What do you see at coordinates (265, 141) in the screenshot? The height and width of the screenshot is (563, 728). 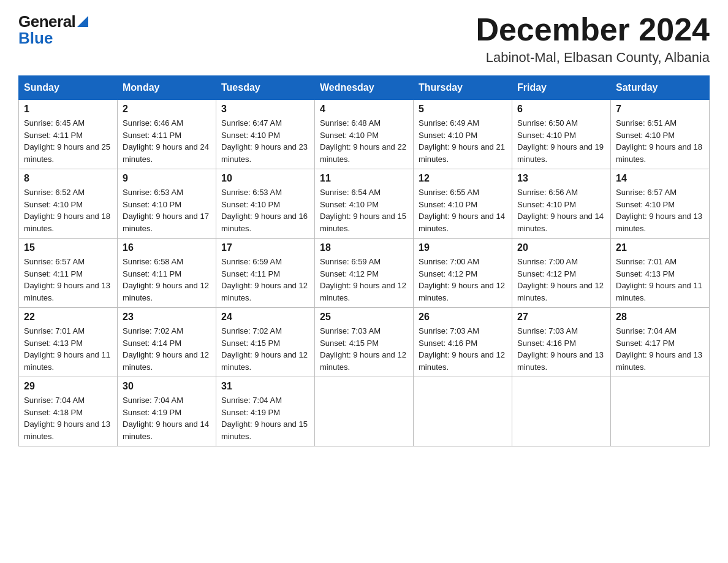 I see `day-info: Sunrise: 6:47 AM Sunset: 4:10 PM Dayligh…` at bounding box center [265, 141].